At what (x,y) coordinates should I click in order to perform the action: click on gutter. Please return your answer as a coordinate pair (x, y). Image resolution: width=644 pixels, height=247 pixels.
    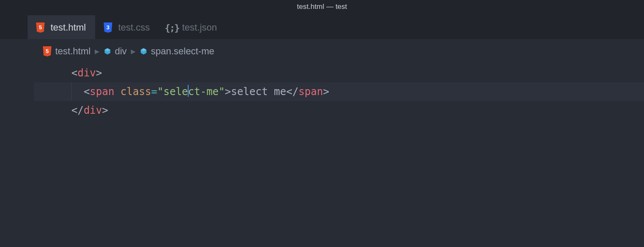
    Looking at the image, I should click on (14, 91).